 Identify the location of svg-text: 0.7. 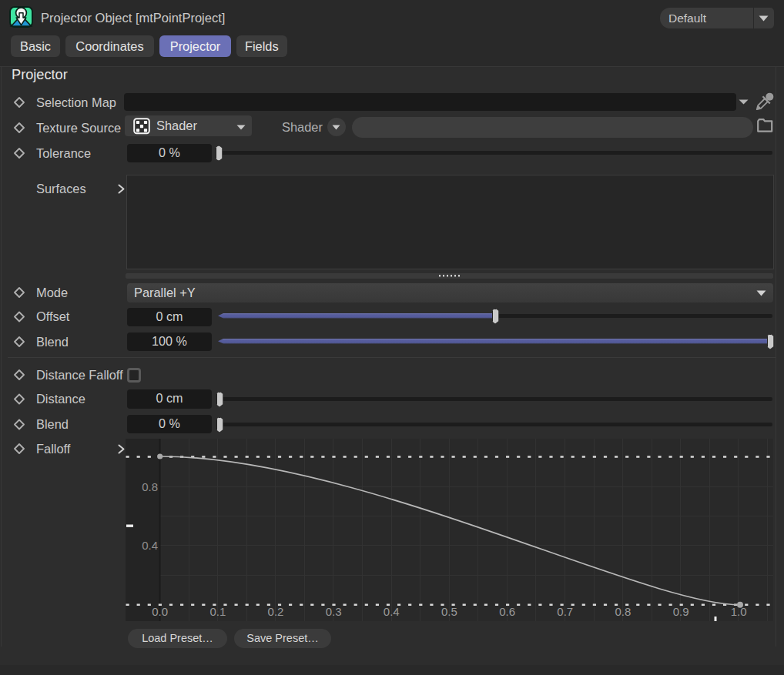
(565, 611).